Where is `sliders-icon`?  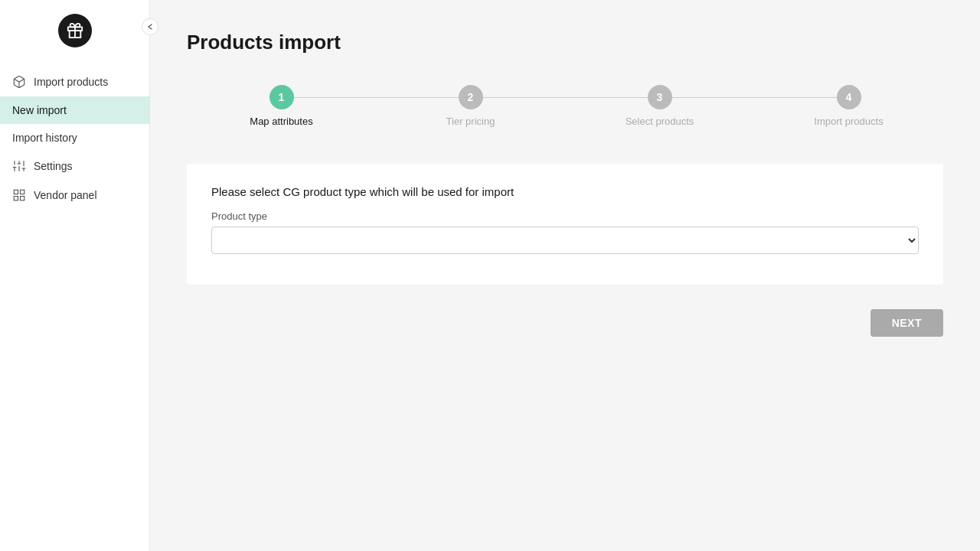
sliders-icon is located at coordinates (19, 166).